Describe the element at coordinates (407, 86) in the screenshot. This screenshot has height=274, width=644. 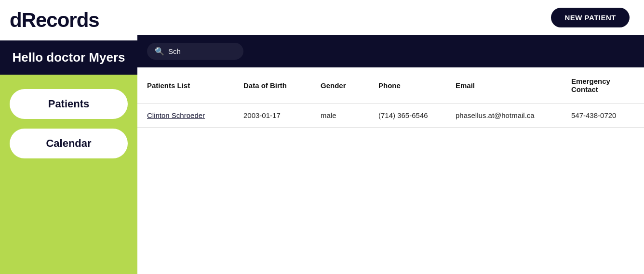
I see `col-header-phone: Phone` at that location.